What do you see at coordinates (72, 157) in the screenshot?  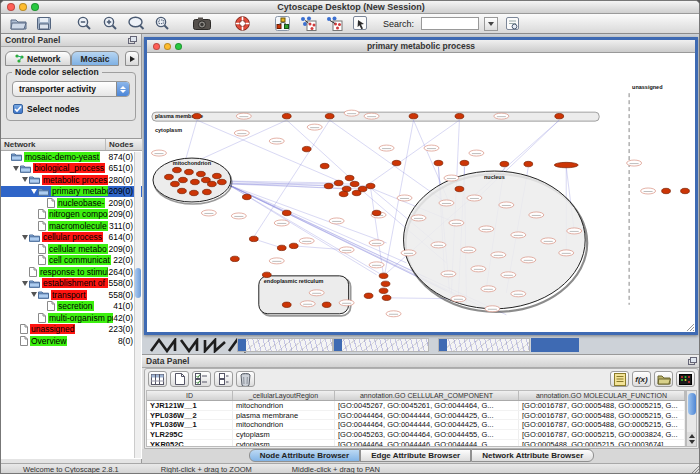 I see `tree-row-mosaic-demo-yeast: mosaic-demo-yeast874(0)` at bounding box center [72, 157].